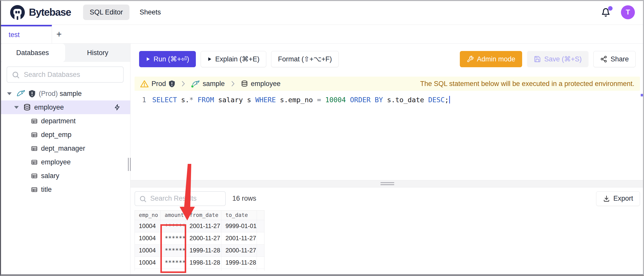 The width and height of the screenshot is (644, 276). What do you see at coordinates (387, 100) in the screenshot?
I see `code-line: 1 SELECT s.* FROM salary s WHERE s.emp_n…` at bounding box center [387, 100].